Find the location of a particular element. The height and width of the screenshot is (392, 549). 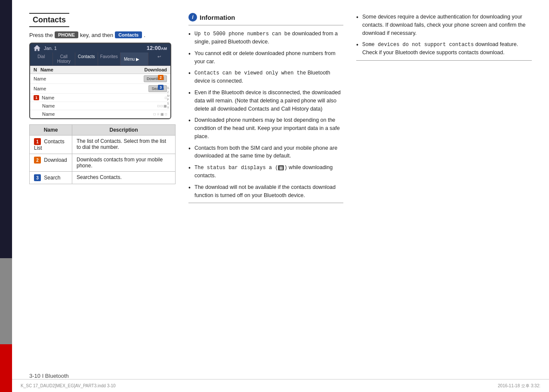

row-1-name: Name is located at coordinates (89, 79).